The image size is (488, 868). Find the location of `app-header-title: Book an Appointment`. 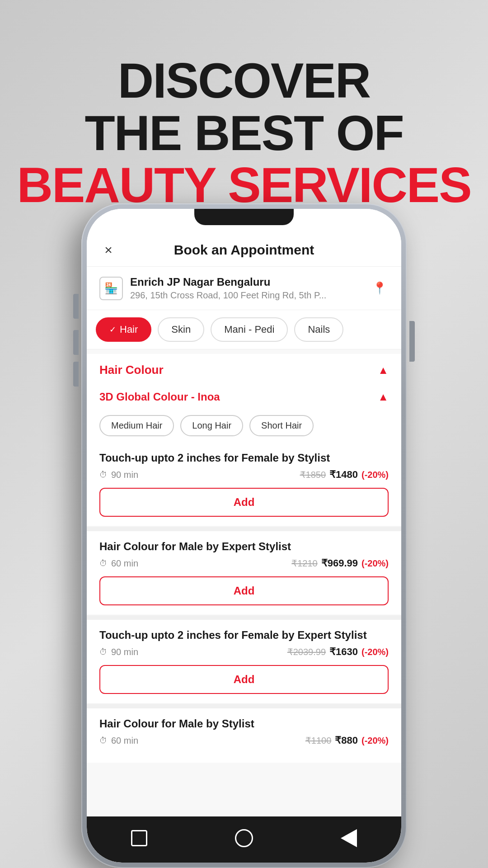

app-header-title: Book an Appointment is located at coordinates (253, 250).